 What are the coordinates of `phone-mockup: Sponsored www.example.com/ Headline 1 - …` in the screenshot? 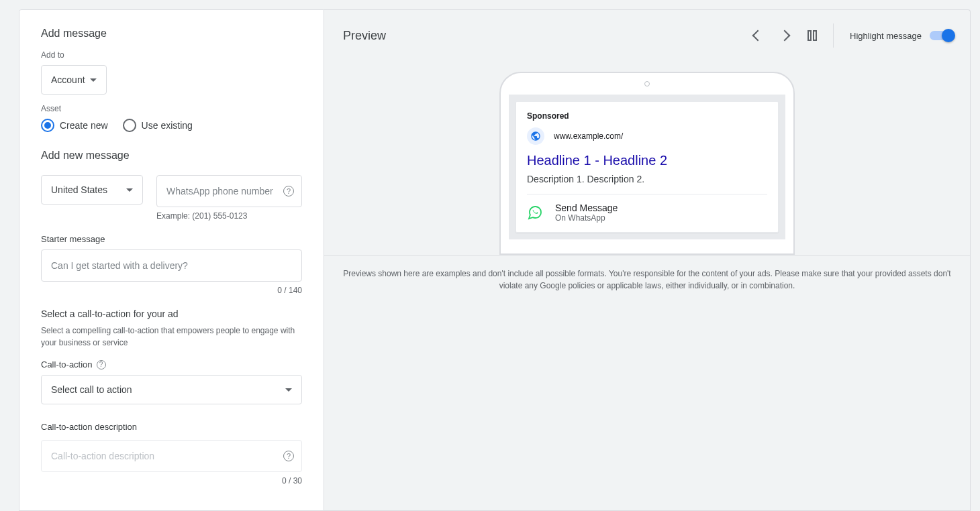 It's located at (647, 164).